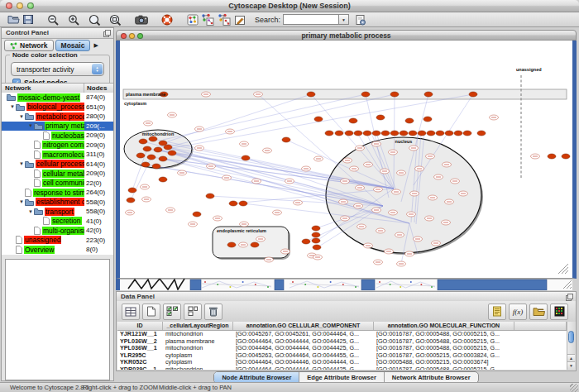 Image resolution: width=579 pixels, height=392 pixels. I want to click on search-dropdown-arrow: ▼, so click(344, 20).